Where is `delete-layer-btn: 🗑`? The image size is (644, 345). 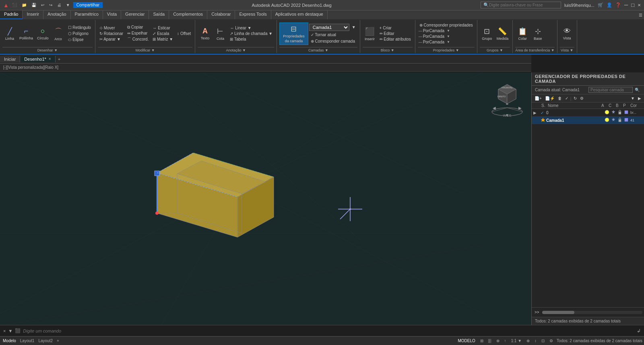 delete-layer-btn: 🗑 is located at coordinates (560, 98).